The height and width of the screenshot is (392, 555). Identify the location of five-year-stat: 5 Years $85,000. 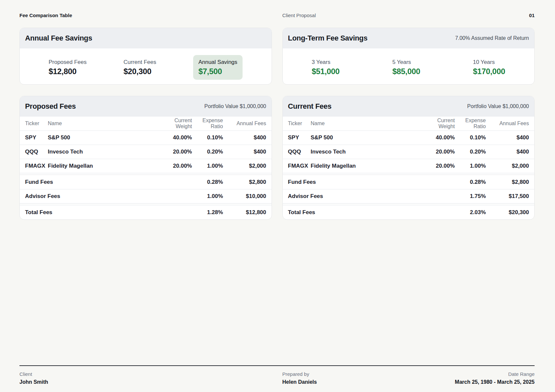
(406, 67).